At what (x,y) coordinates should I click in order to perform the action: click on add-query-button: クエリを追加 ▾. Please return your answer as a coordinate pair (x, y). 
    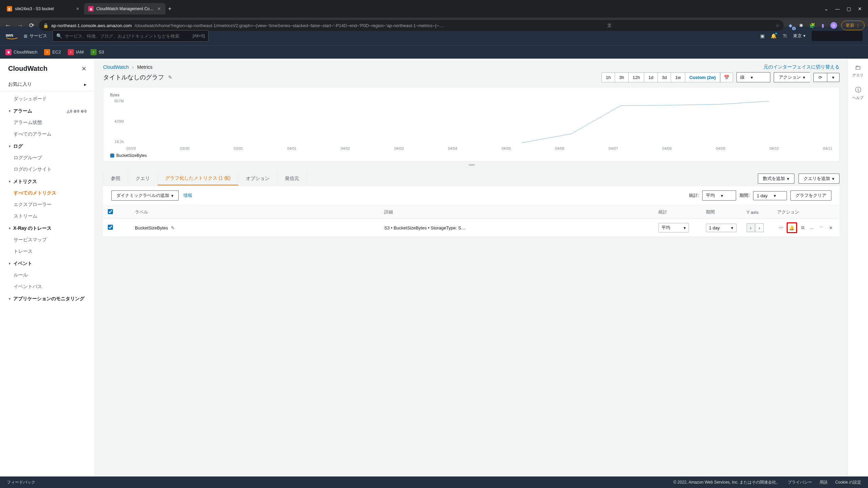
    Looking at the image, I should click on (819, 179).